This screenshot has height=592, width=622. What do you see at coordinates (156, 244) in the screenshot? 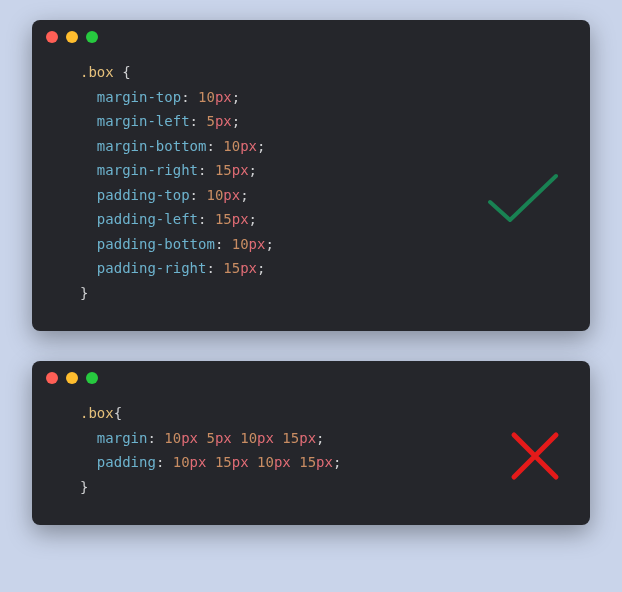
I see `css-property: padding-bottom` at bounding box center [156, 244].